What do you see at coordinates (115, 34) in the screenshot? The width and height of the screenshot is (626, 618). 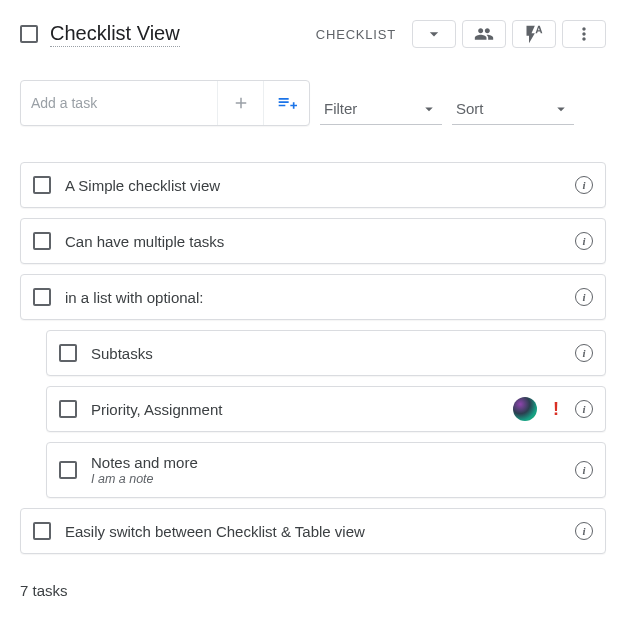 I see `page-title: Checklist View` at bounding box center [115, 34].